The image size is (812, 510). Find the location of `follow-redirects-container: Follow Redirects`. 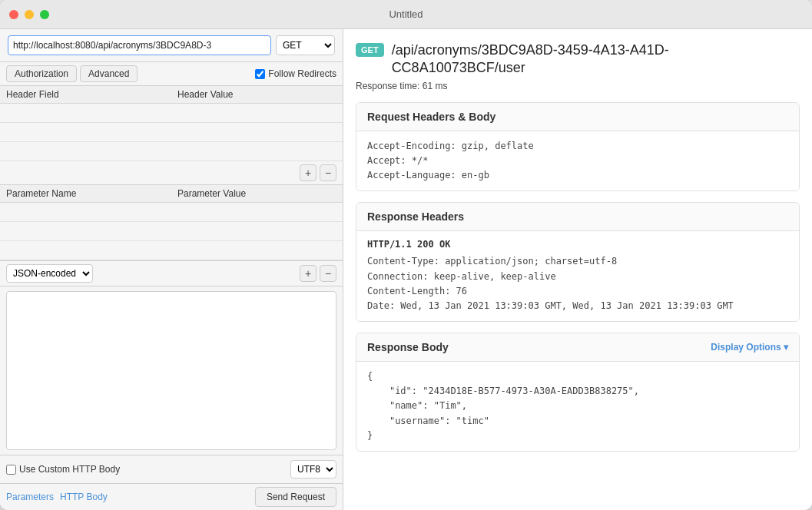

follow-redirects-container: Follow Redirects is located at coordinates (296, 74).